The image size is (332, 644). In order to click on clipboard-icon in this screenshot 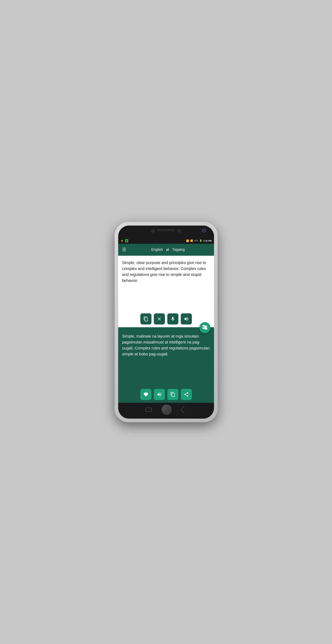, I will do `click(146, 319)`.